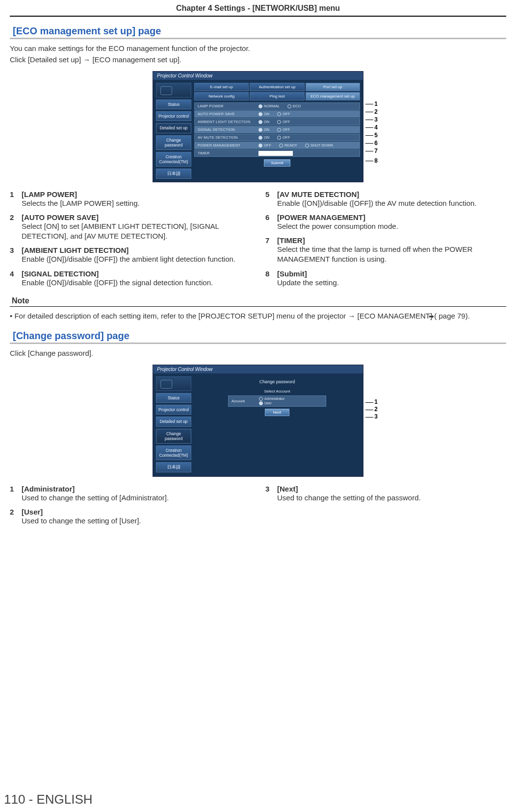  I want to click on timer-select, so click(276, 153).